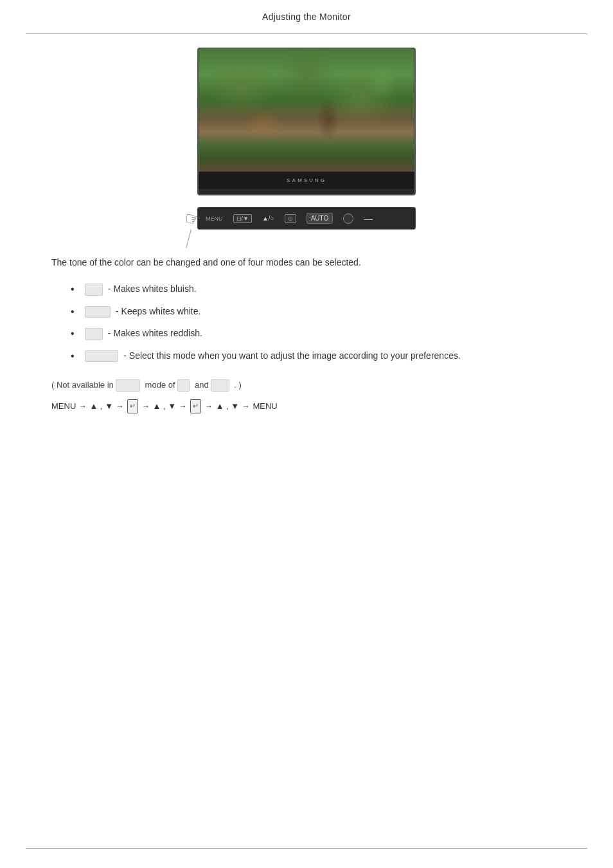 This screenshot has width=613, height=868. I want to click on ctrl-dash: —, so click(368, 219).